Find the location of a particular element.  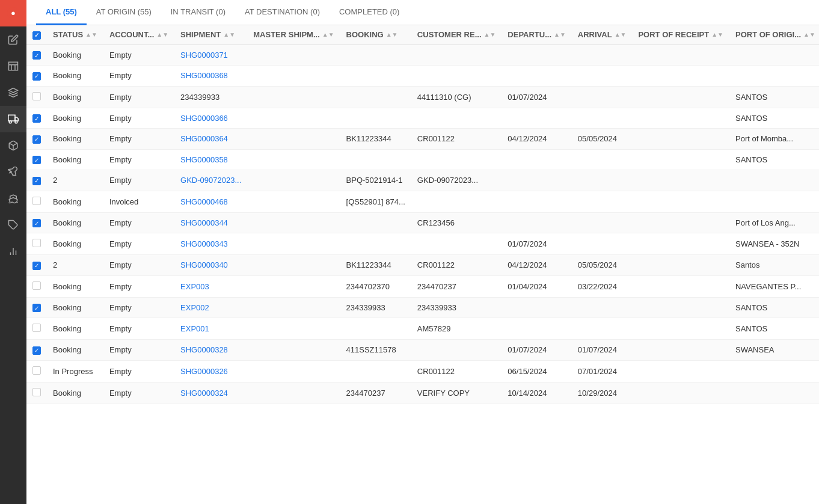

sidebar-item-layers is located at coordinates (13, 93).